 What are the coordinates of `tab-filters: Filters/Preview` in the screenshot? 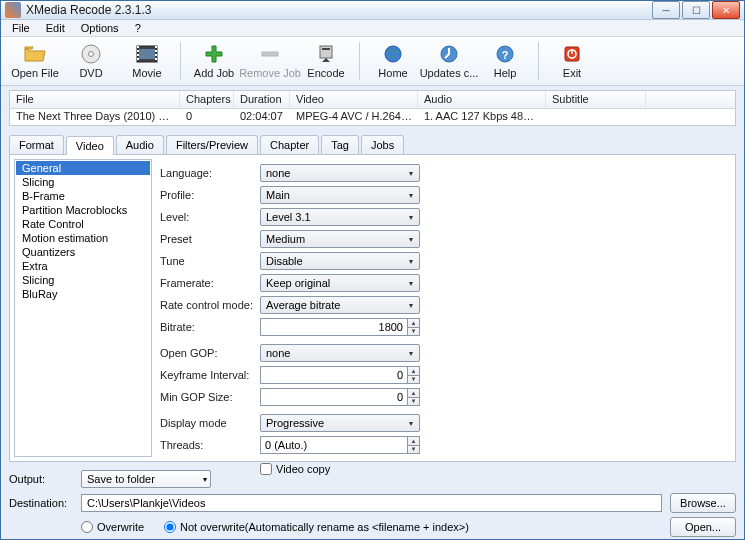 It's located at (212, 144).